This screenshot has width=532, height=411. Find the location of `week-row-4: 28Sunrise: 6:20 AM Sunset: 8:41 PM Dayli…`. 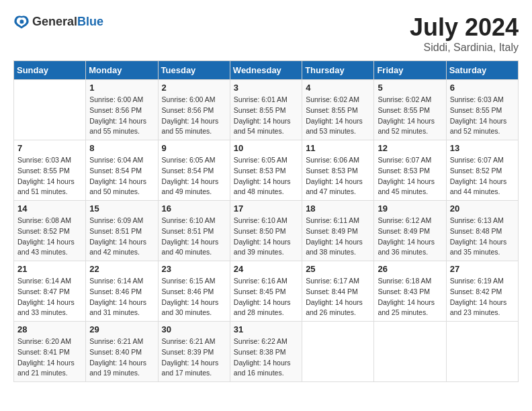

week-row-4: 28Sunrise: 6:20 AM Sunset: 8:41 PM Dayli… is located at coordinates (266, 352).